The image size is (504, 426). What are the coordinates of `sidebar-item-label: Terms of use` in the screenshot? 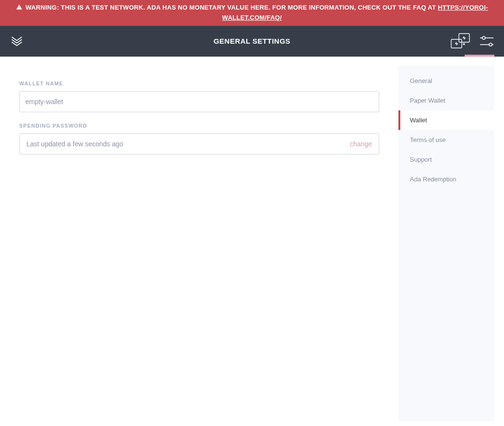 It's located at (428, 140).